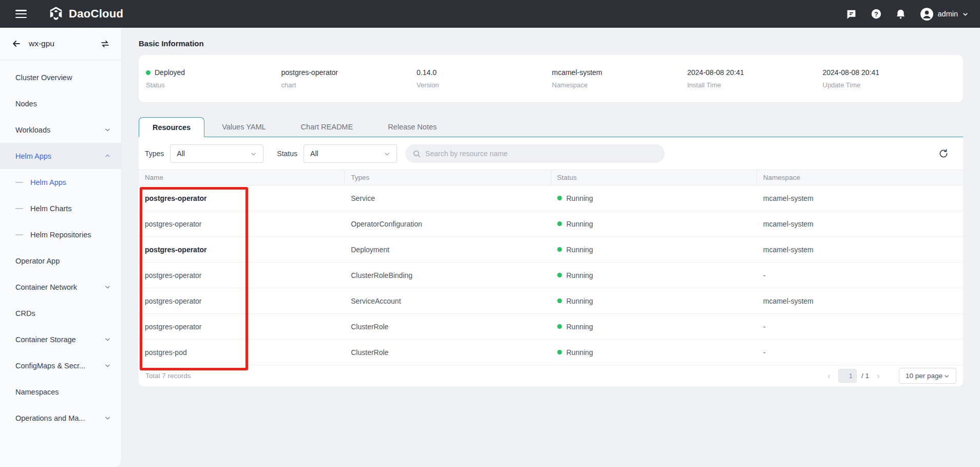 Image resolution: width=980 pixels, height=467 pixels. I want to click on info-label: Install Time, so click(755, 85).